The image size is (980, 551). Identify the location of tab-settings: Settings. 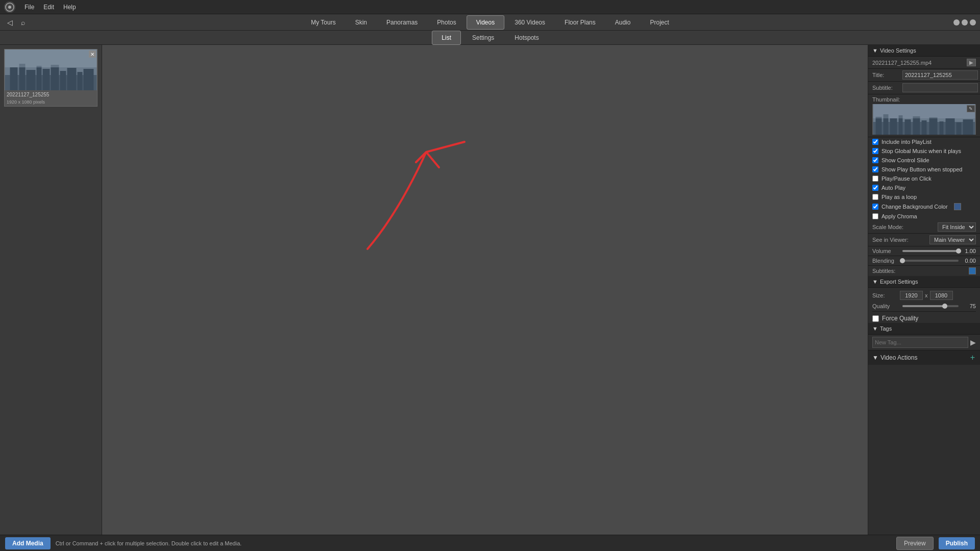
(483, 38).